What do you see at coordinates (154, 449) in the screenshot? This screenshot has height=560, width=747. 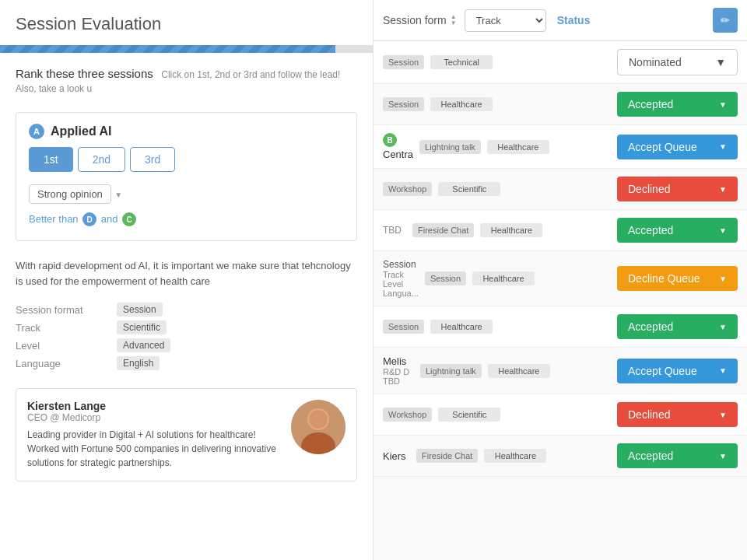 I see `speaker-bio: Leading provider in Digital + AI solutio…` at bounding box center [154, 449].